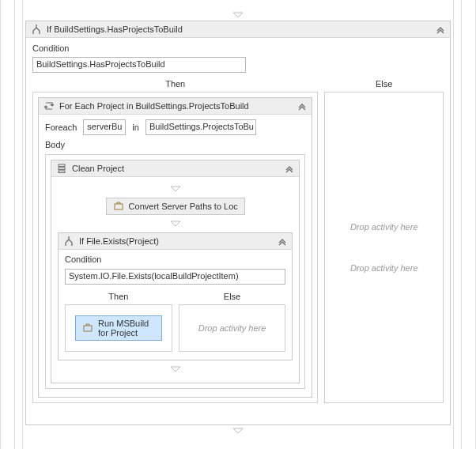 The width and height of the screenshot is (476, 449). What do you see at coordinates (61, 127) in the screenshot?
I see `foreach-label: Foreach` at bounding box center [61, 127].